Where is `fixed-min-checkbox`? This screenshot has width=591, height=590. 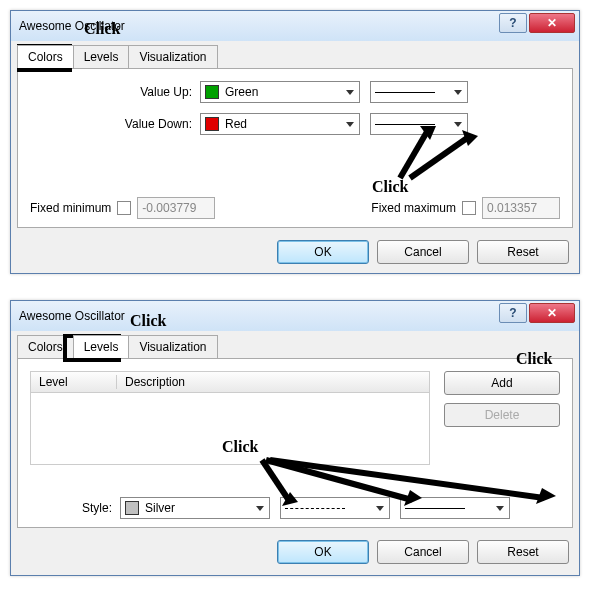
fixed-min-checkbox is located at coordinates (124, 208).